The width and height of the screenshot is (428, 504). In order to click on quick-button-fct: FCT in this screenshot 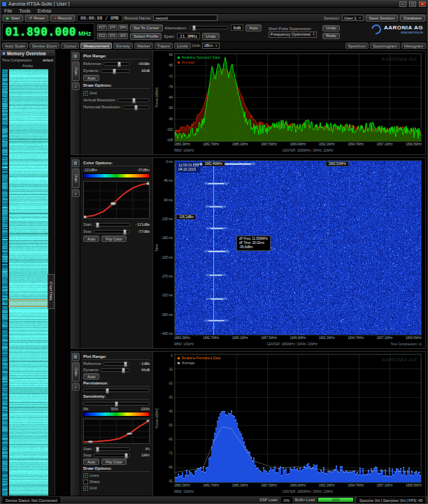, I will do `click(102, 28)`.